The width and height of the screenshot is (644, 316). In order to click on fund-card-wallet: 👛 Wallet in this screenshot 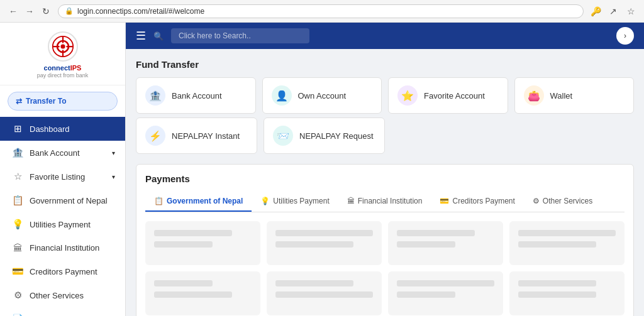, I will do `click(575, 95)`.